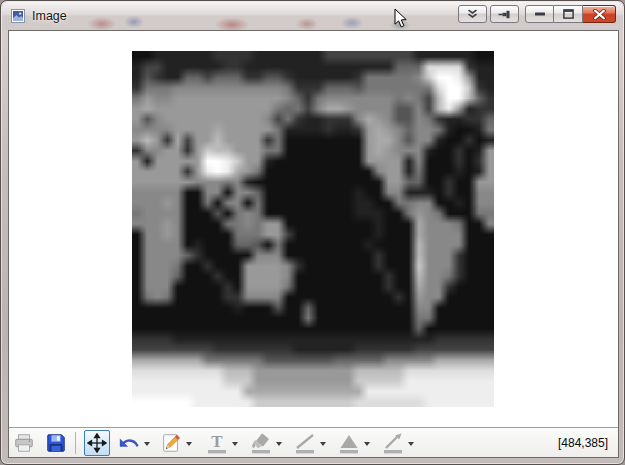 Image resolution: width=625 pixels, height=465 pixels. I want to click on line-icon, so click(305, 443).